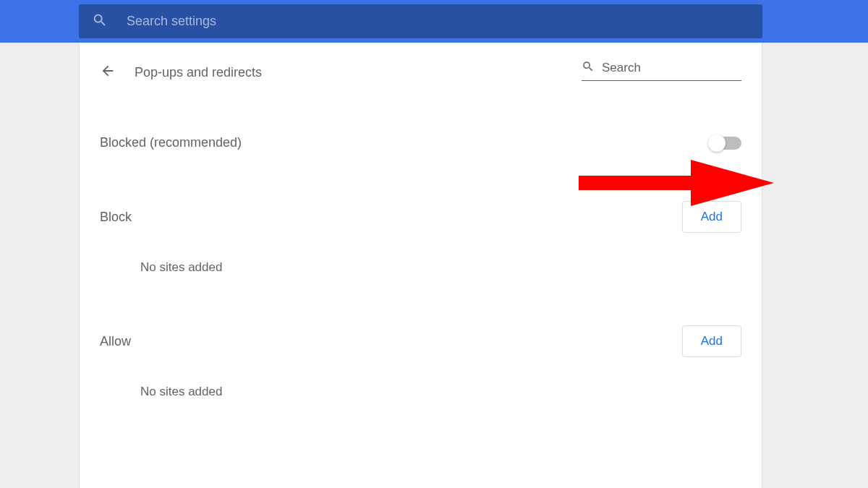 The width and height of the screenshot is (868, 488). I want to click on allow-section-header: Allow Add, so click(421, 341).